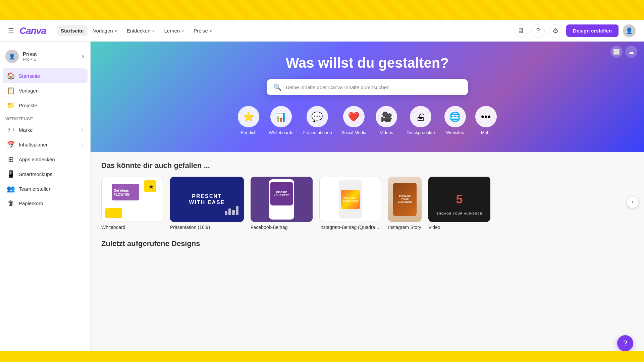 The height and width of the screenshot is (362, 644). I want to click on vid-text-sm: ENGAGE YOUR AUDIENCE, so click(460, 214).